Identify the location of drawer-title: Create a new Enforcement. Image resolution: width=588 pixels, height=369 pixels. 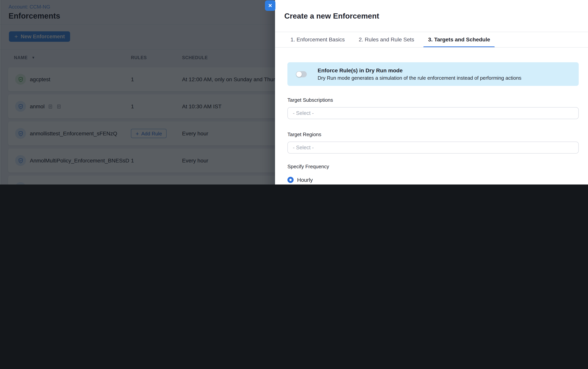
(332, 16).